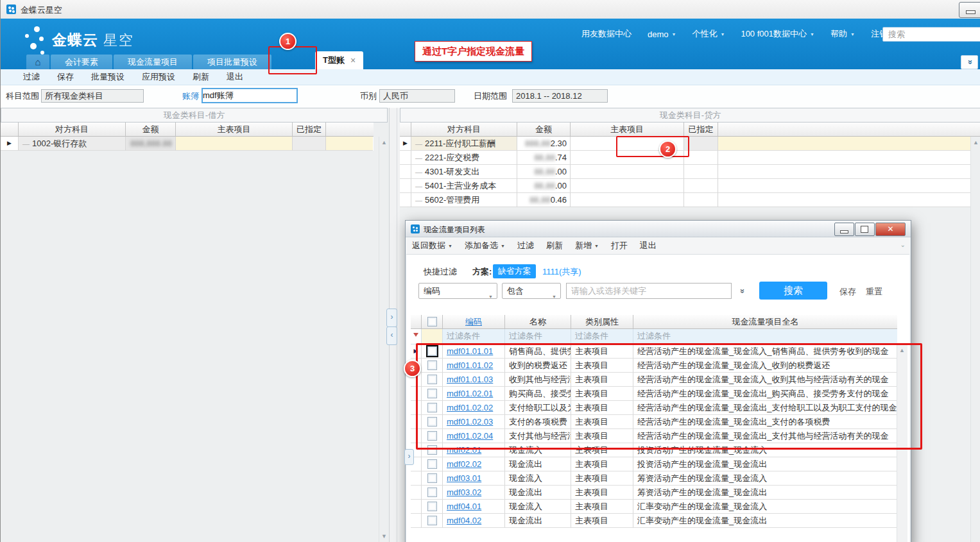  Describe the element at coordinates (658, 229) in the screenshot. I see `dialog-titlebar: 现金流量项目列表 ✕` at that location.